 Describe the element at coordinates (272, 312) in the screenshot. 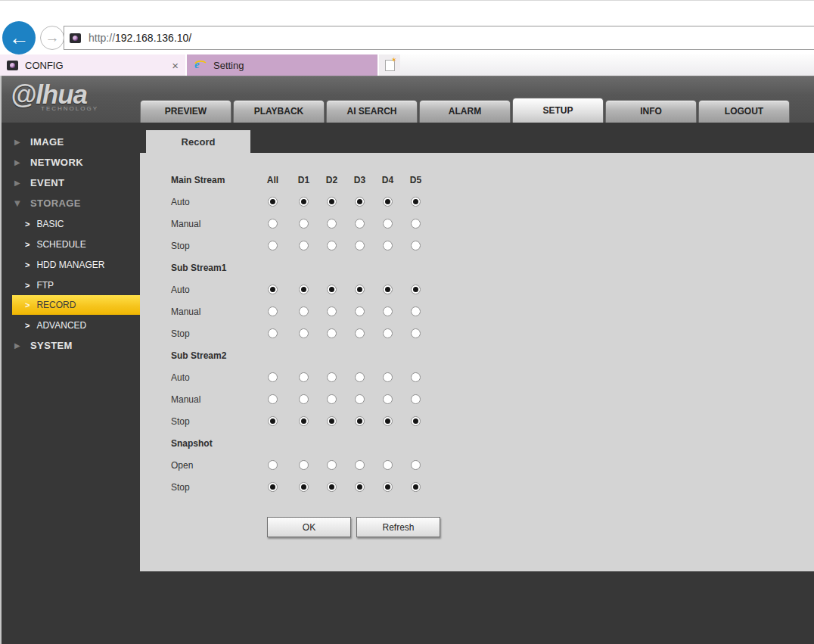

I see `radio-sub-stream1-manual-all` at that location.